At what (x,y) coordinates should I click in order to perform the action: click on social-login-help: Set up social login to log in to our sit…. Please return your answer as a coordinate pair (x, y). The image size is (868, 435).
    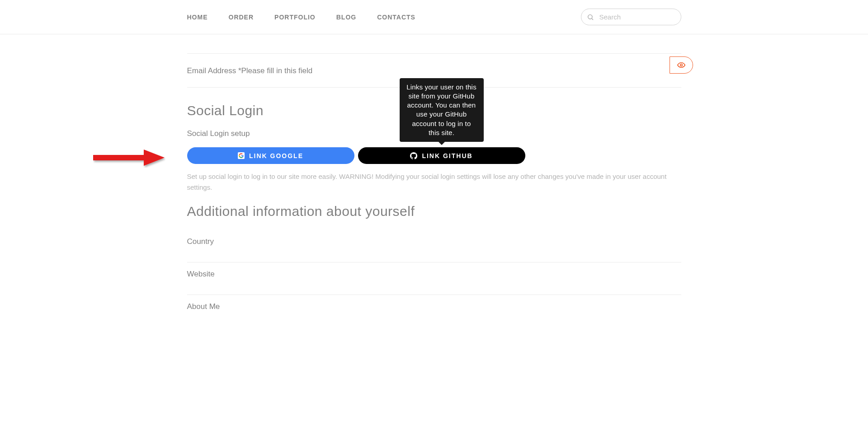
    Looking at the image, I should click on (434, 182).